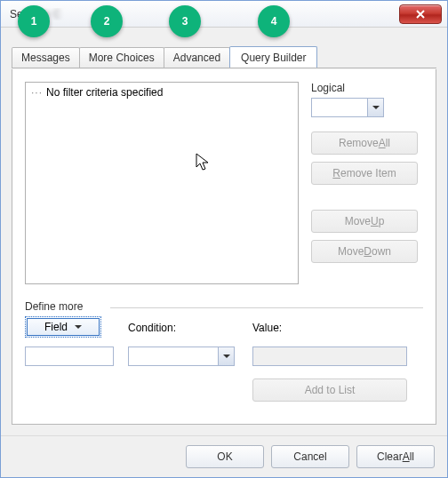 The width and height of the screenshot is (448, 478). Describe the element at coordinates (364, 88) in the screenshot. I see `logical-label: Logical` at that location.